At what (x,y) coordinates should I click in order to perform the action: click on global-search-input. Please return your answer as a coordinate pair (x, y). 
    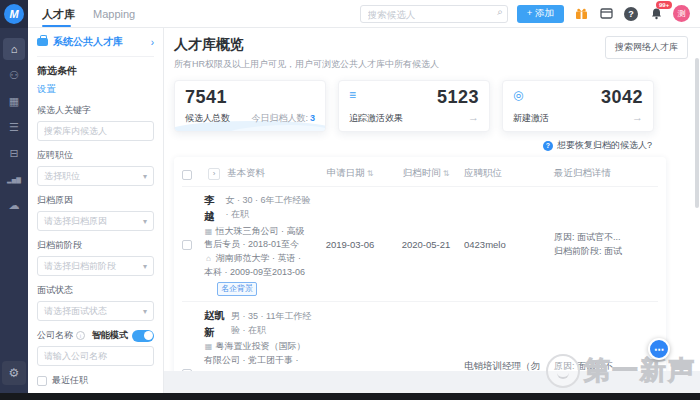
    Looking at the image, I should click on (434, 14).